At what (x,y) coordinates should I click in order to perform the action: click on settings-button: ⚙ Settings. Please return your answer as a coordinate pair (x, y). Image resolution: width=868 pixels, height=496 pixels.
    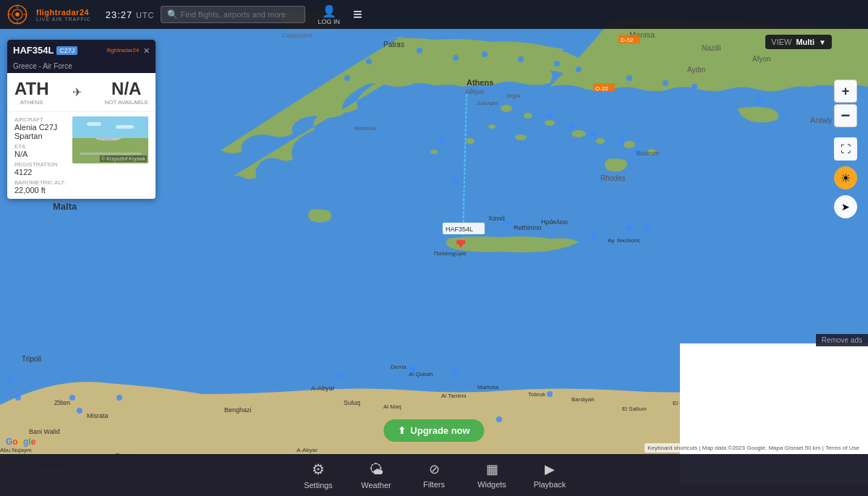
    Looking at the image, I should click on (318, 475).